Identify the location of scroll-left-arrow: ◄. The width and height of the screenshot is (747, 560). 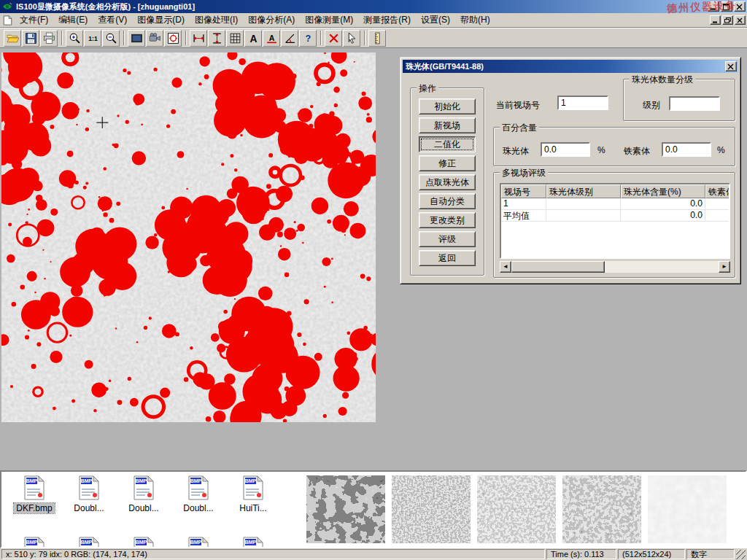
(506, 267).